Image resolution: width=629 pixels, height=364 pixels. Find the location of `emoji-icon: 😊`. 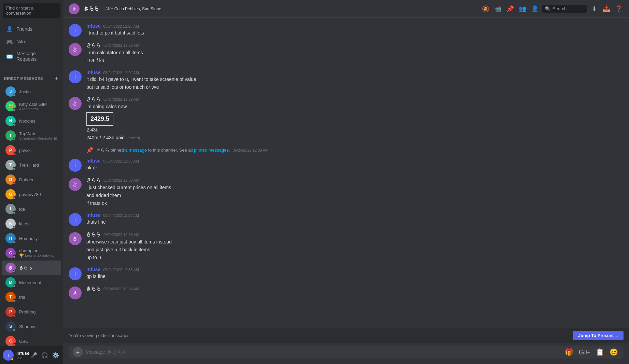

emoji-icon: 😊 is located at coordinates (614, 352).